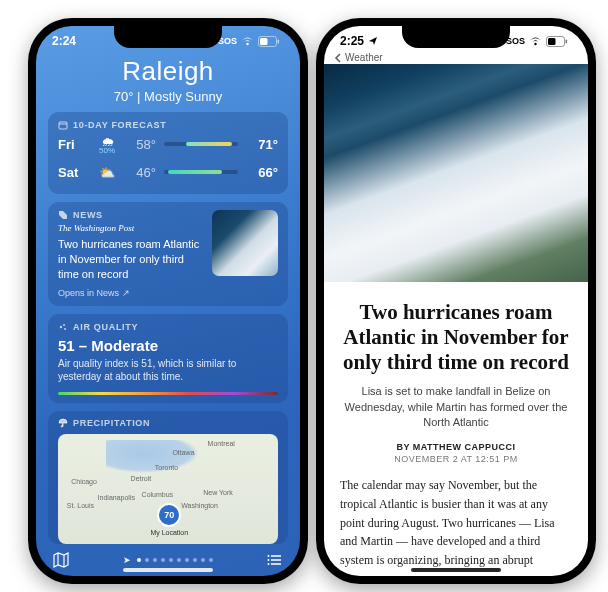 This screenshot has width=608, height=592. I want to click on map-button-icon, so click(61, 560).